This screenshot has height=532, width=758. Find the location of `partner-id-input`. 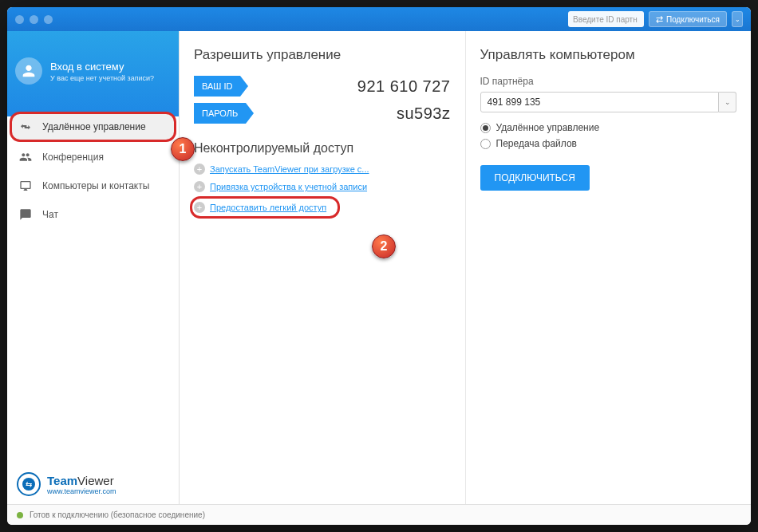

partner-id-input is located at coordinates (600, 102).